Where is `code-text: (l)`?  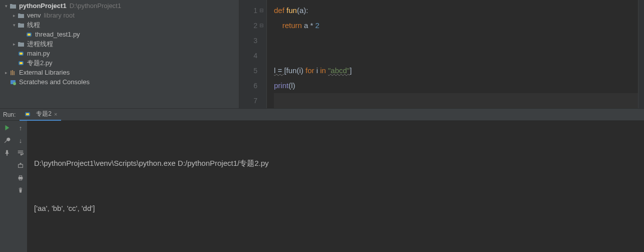
code-text: (l) is located at coordinates (291, 85).